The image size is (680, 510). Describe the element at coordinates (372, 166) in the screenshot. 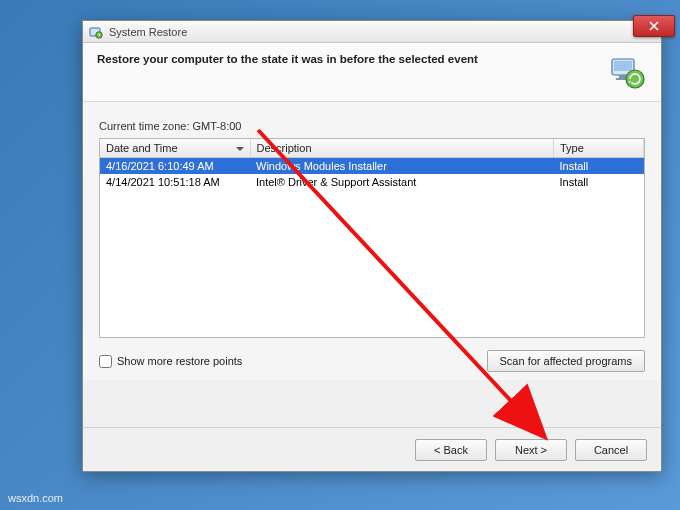

I see `table-row: 4/16/2021 6:10:49 AM Windows Modules Ins…` at that location.